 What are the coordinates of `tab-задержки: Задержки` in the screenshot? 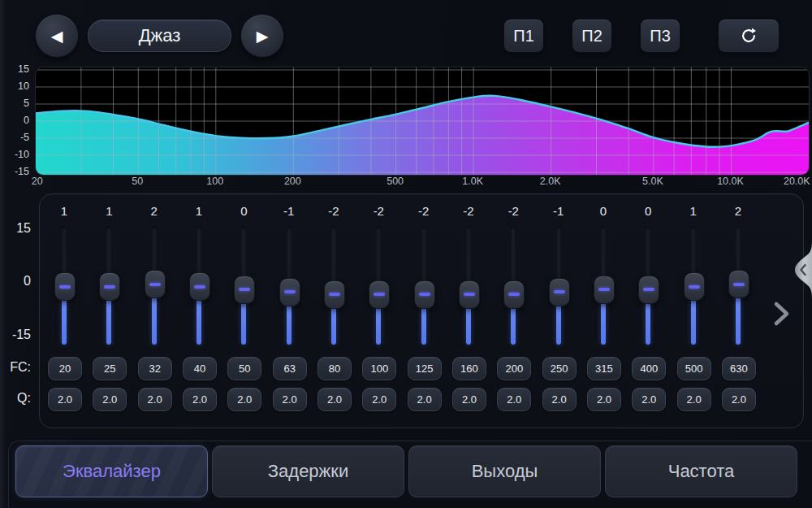 It's located at (309, 471).